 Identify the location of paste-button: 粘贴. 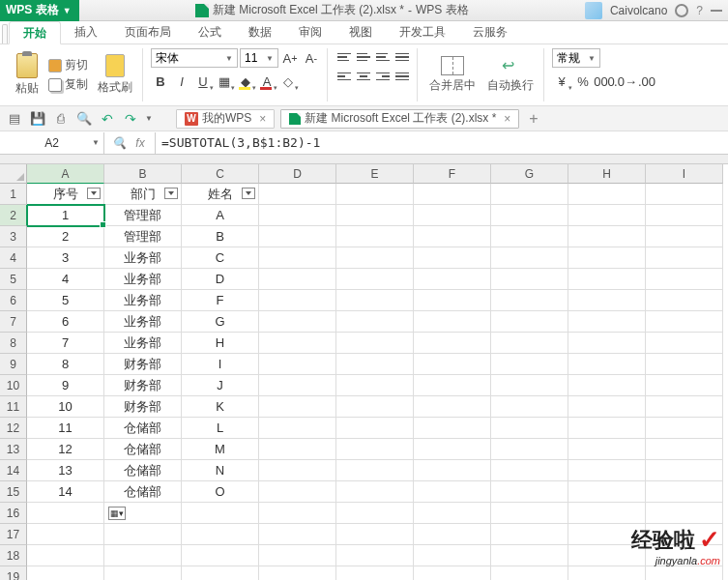
(27, 75).